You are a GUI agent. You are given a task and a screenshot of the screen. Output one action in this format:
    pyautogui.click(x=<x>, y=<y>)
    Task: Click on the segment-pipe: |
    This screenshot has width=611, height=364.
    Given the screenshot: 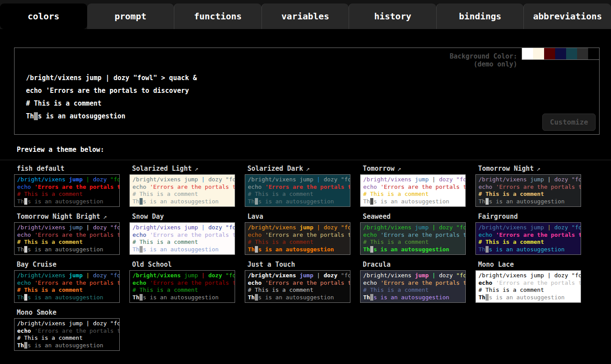 What is the action you would take?
    pyautogui.click(x=107, y=78)
    